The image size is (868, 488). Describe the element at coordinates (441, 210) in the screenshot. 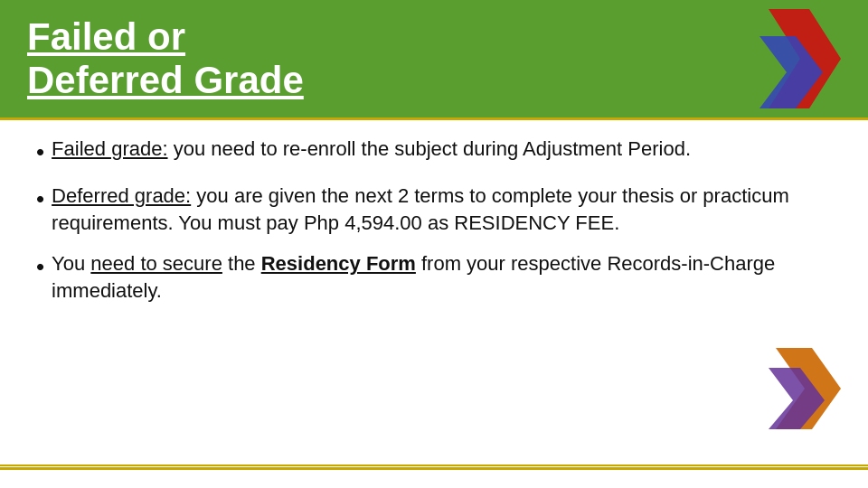

I see `bullet-text-2: Deferred grade: you are given the next 2…` at that location.